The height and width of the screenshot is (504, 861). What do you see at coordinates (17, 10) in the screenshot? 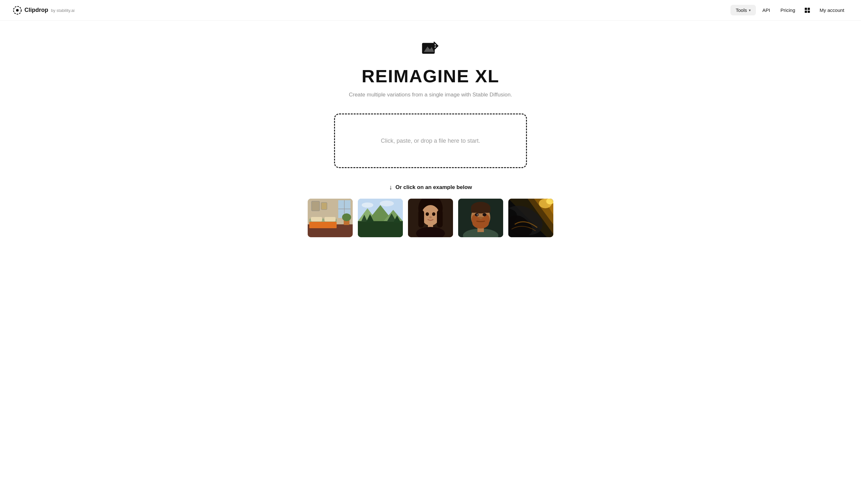
I see `clipdrop-logo-icon` at bounding box center [17, 10].